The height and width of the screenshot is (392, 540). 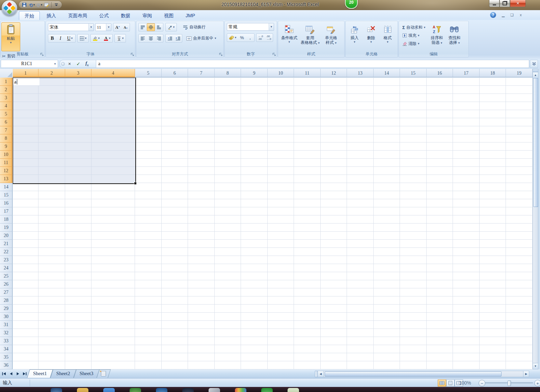 What do you see at coordinates (11, 373) in the screenshot?
I see `prev-sheet-button` at bounding box center [11, 373].